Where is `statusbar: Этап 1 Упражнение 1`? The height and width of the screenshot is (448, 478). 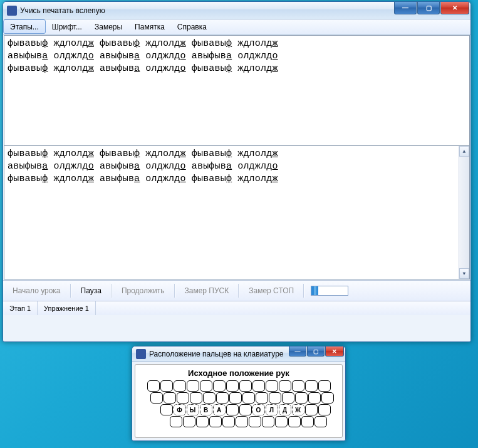 statusbar: Этап 1 Упражнение 1 is located at coordinates (237, 308).